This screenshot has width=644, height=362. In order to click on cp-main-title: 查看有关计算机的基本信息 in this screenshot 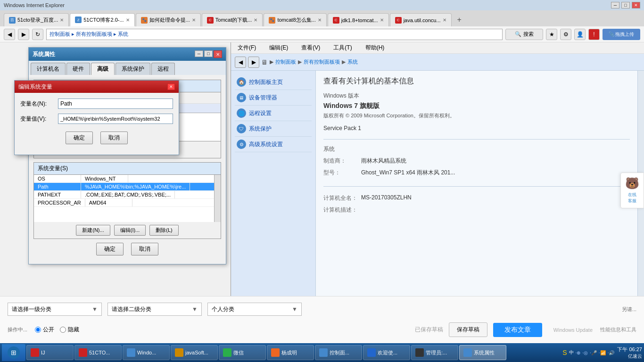, I will do `click(477, 81)`.